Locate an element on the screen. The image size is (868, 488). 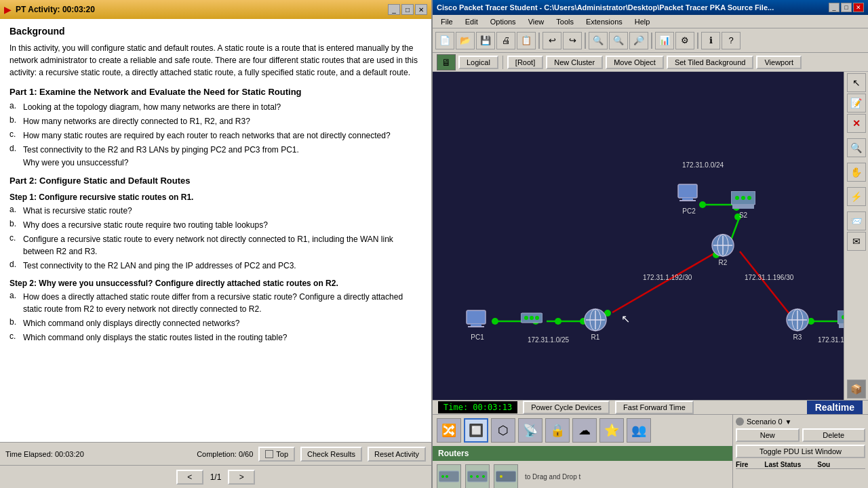
minimize-button: _ is located at coordinates (394, 9).